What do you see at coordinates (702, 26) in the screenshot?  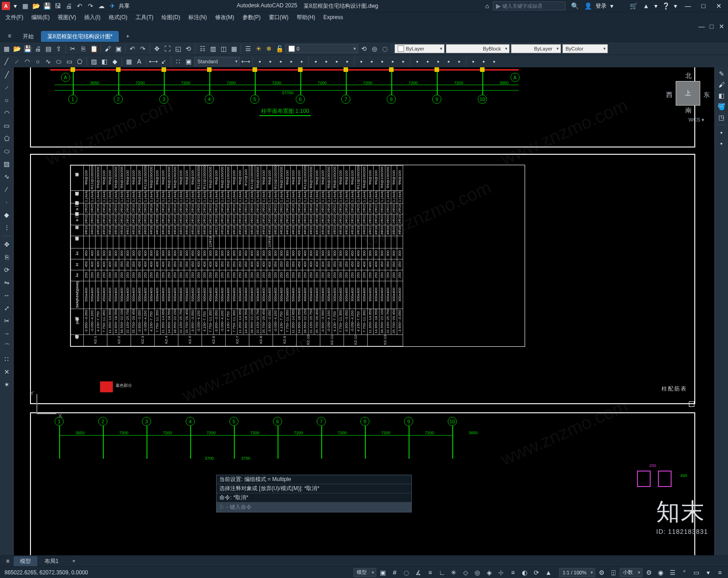 I see `doc-minimize-button: —` at bounding box center [702, 26].